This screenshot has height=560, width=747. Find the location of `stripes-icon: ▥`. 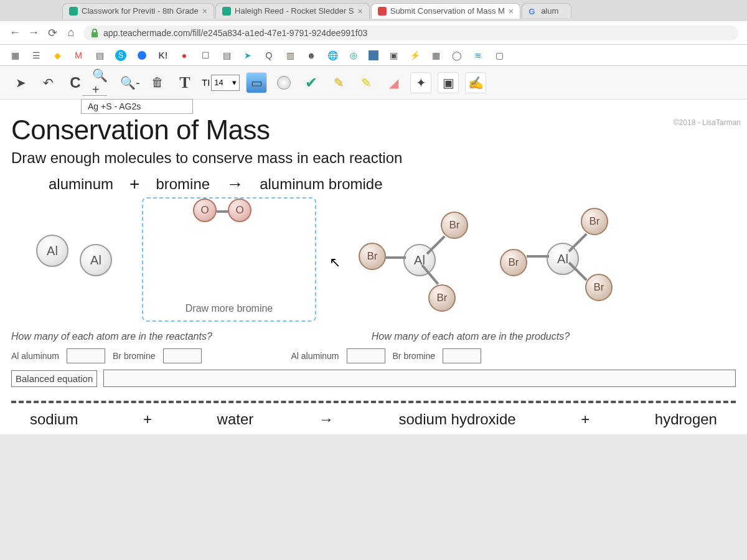

stripes-icon: ▥ is located at coordinates (290, 55).